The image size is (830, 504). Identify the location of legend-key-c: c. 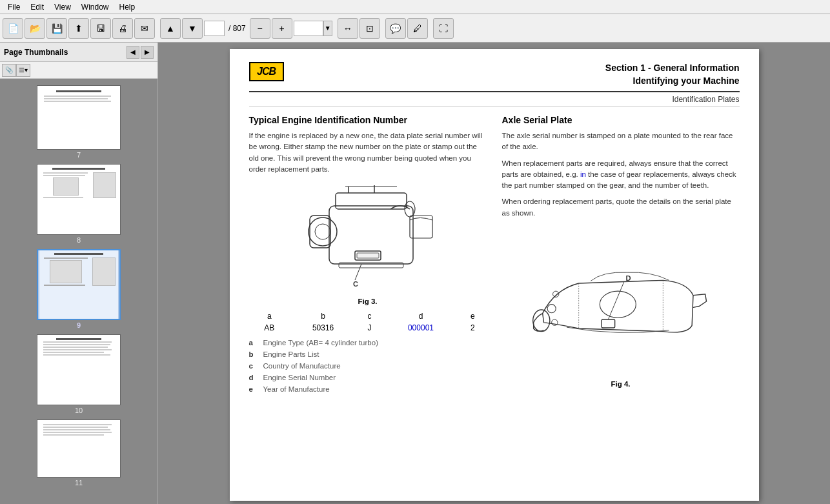
(254, 366).